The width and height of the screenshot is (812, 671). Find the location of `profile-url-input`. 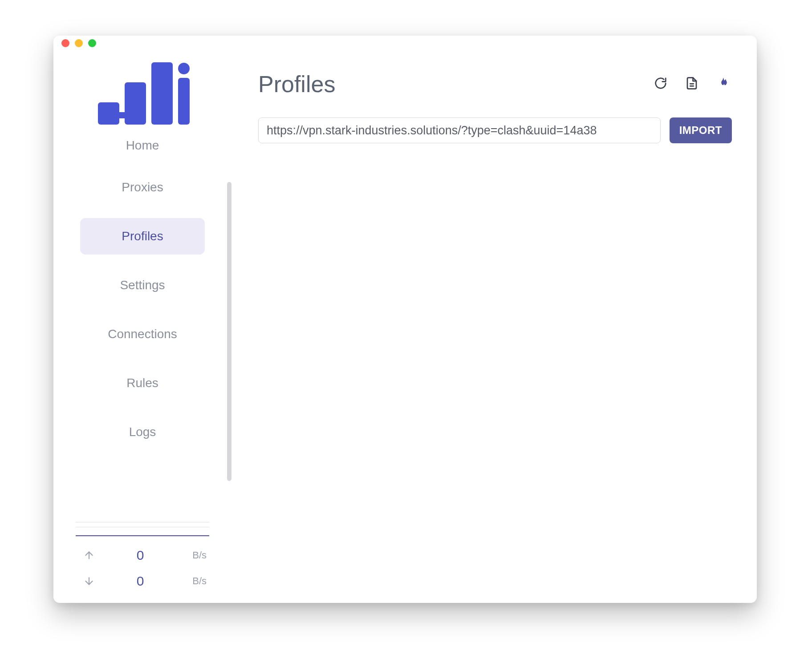

profile-url-input is located at coordinates (459, 130).